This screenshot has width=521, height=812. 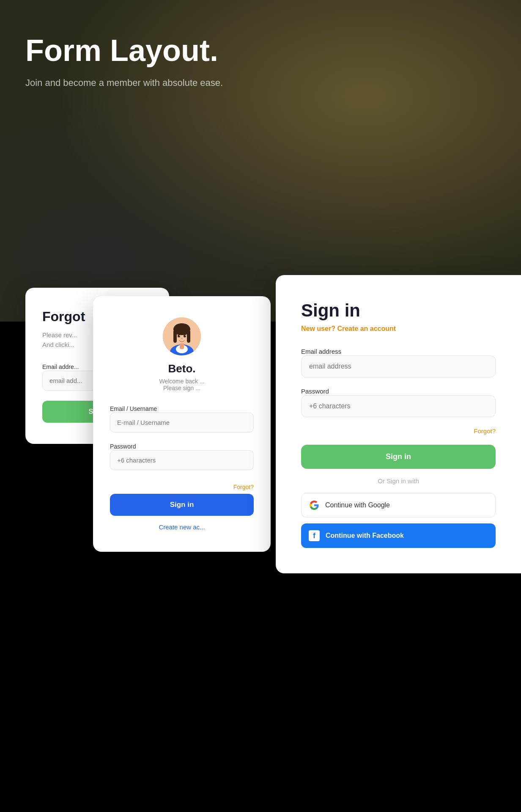 I want to click on bottom-banner: 1-Click Account Form Template Import 🤩, so click(x=260, y=800).